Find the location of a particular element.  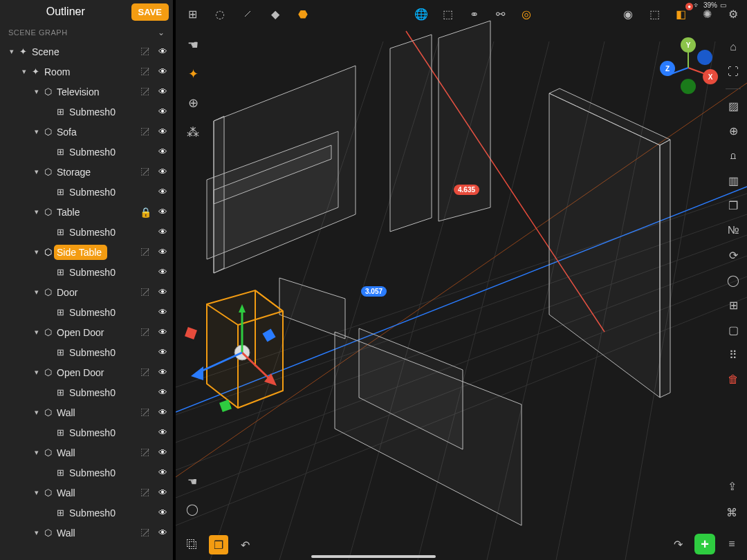

cube-orange-icon: ◧● is located at coordinates (681, 14).